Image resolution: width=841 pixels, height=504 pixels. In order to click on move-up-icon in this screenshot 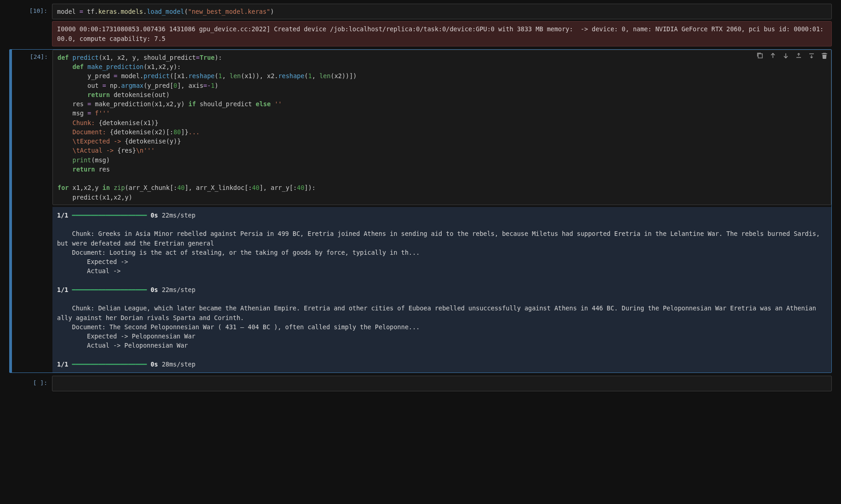, I will do `click(773, 56)`.